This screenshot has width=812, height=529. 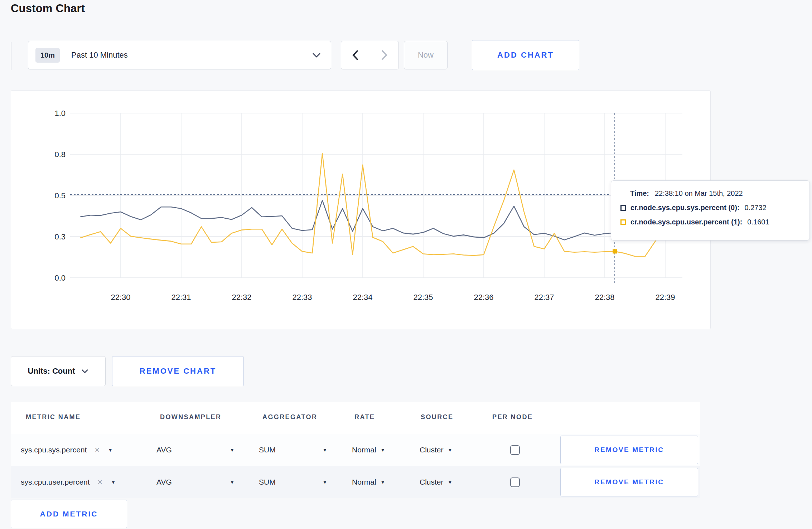 What do you see at coordinates (544, 297) in the screenshot?
I see `x-axis-tick-label: 22:37` at bounding box center [544, 297].